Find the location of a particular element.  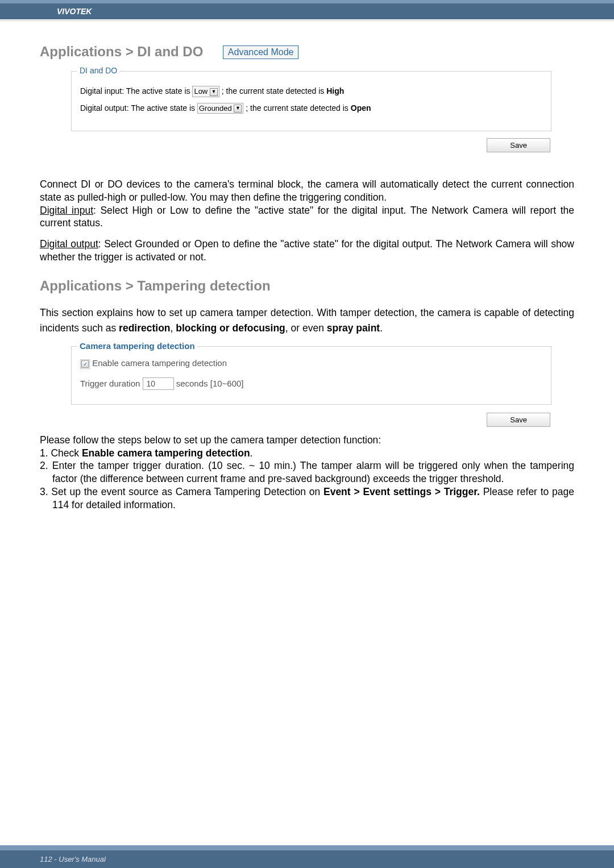

paragraph-tamper-intro: This section explains how to set up came… is located at coordinates (307, 321).